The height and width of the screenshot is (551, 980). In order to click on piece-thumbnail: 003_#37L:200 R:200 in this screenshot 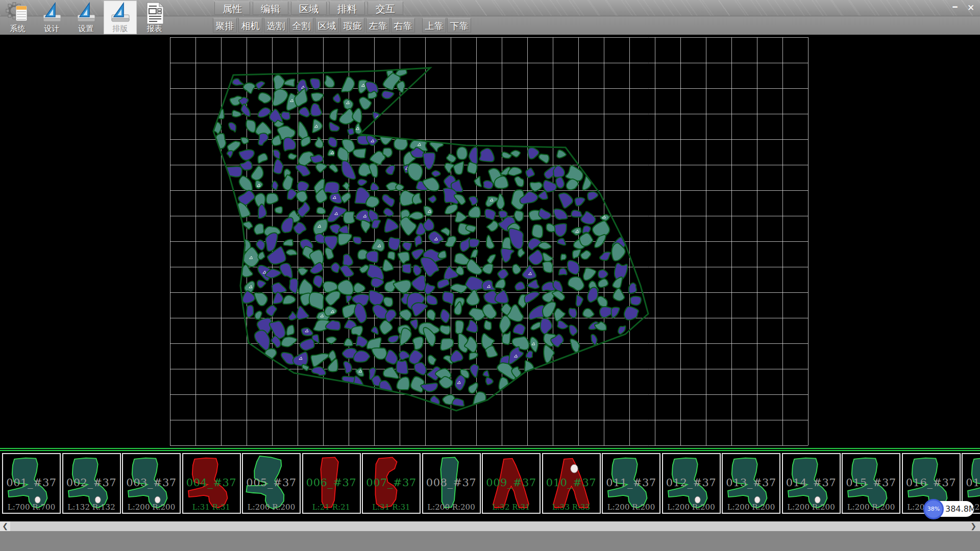, I will do `click(151, 484)`.